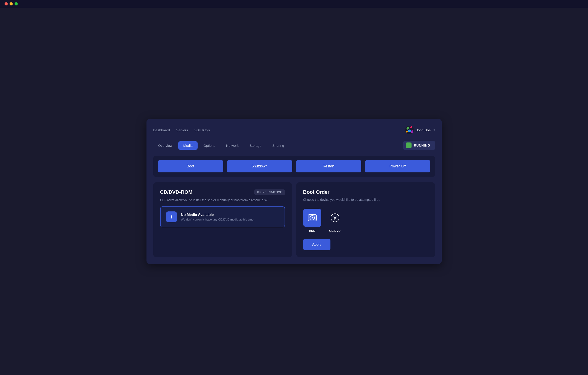 This screenshot has width=588, height=375. Describe the element at coordinates (223, 200) in the screenshot. I see `cddvd-panel-desc: CD/DVD's allow you to install the server…` at that location.